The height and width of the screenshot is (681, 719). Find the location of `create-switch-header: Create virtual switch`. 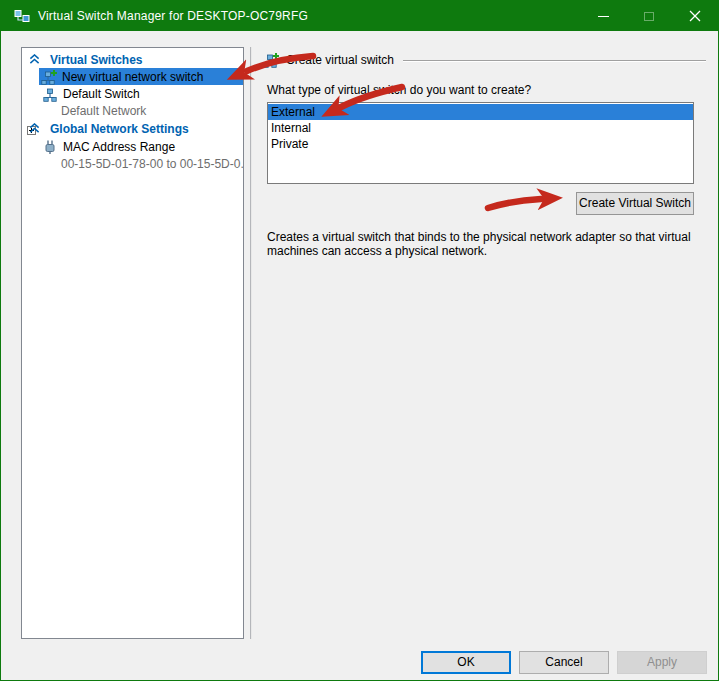

create-switch-header: Create virtual switch is located at coordinates (484, 60).